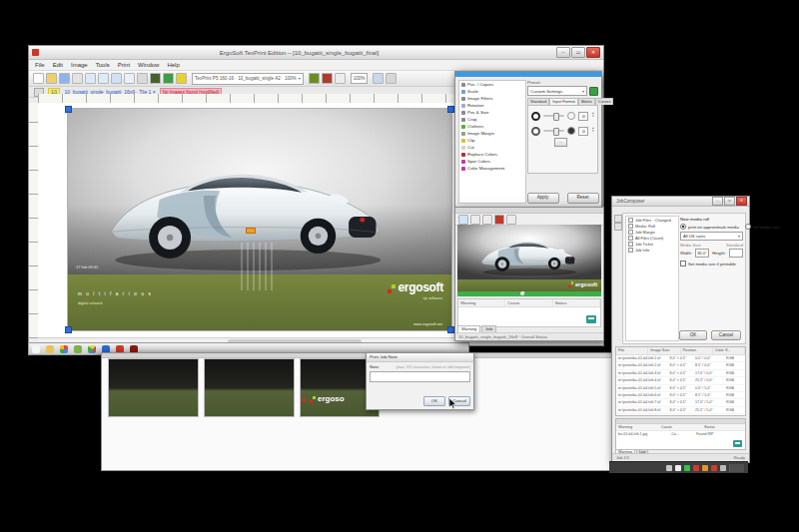 This screenshot has width=799, height=532. What do you see at coordinates (681, 395) in the screenshot?
I see `file-row: m:\prints\bu-01-b4-left-6.tif 8.0" × 4.5…` at bounding box center [681, 395].